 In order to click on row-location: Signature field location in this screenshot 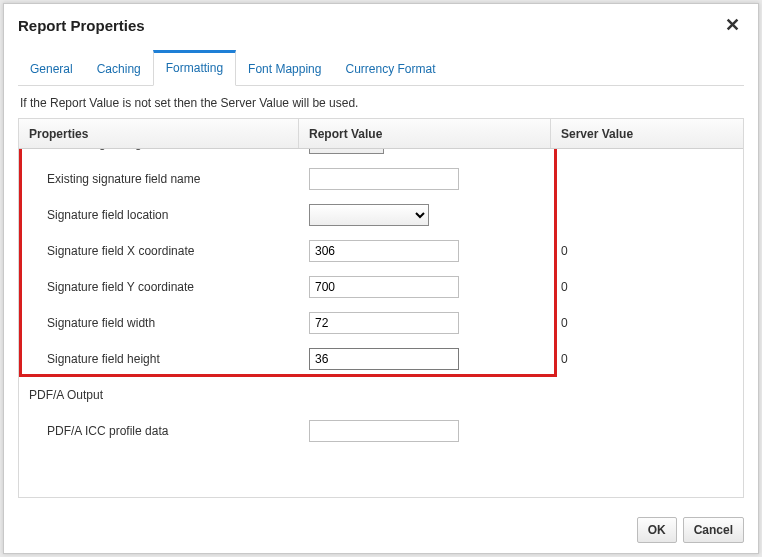, I will do `click(381, 215)`.